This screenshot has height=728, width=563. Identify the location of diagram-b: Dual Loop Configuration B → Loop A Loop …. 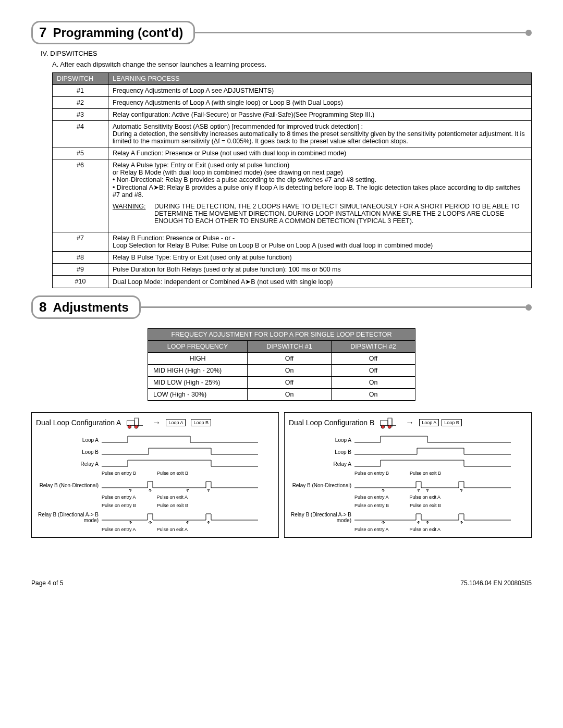
(408, 475).